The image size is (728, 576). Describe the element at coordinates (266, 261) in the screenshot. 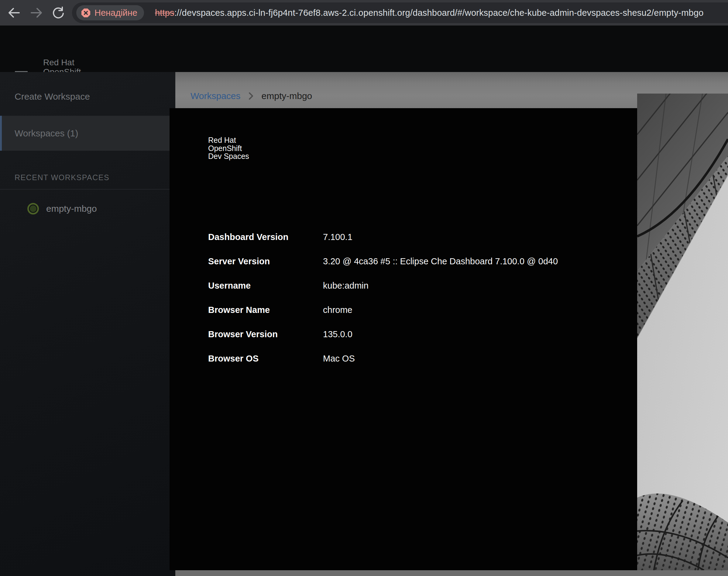

I see `info-label: Server Version` at that location.